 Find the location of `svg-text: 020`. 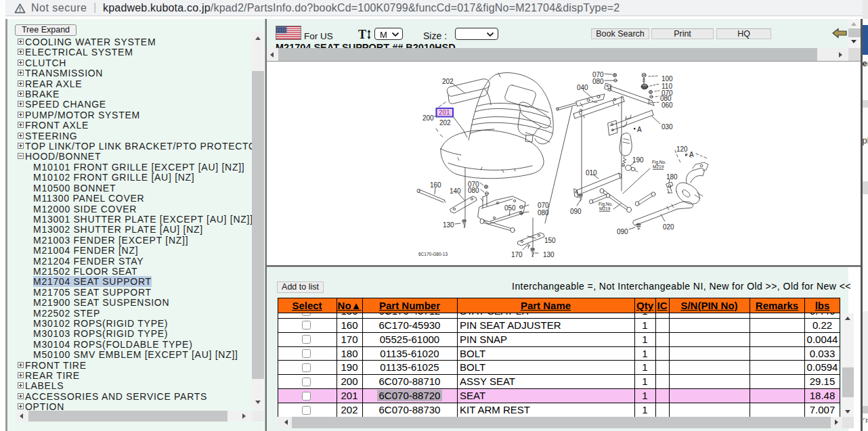

svg-text: 020 is located at coordinates (669, 227).